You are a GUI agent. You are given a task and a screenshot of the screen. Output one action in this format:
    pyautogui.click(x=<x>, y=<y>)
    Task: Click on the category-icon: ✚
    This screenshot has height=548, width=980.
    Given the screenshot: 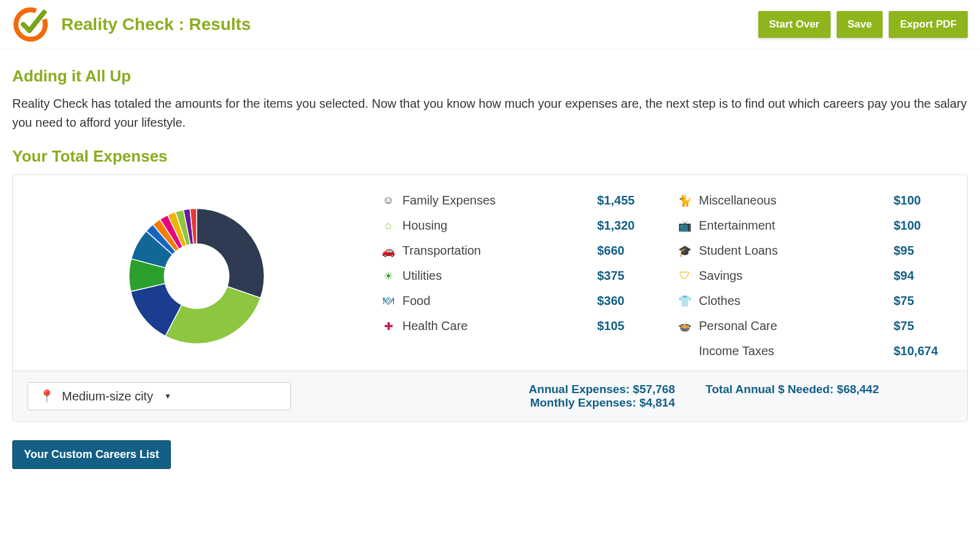 What is the action you would take?
    pyautogui.click(x=388, y=326)
    